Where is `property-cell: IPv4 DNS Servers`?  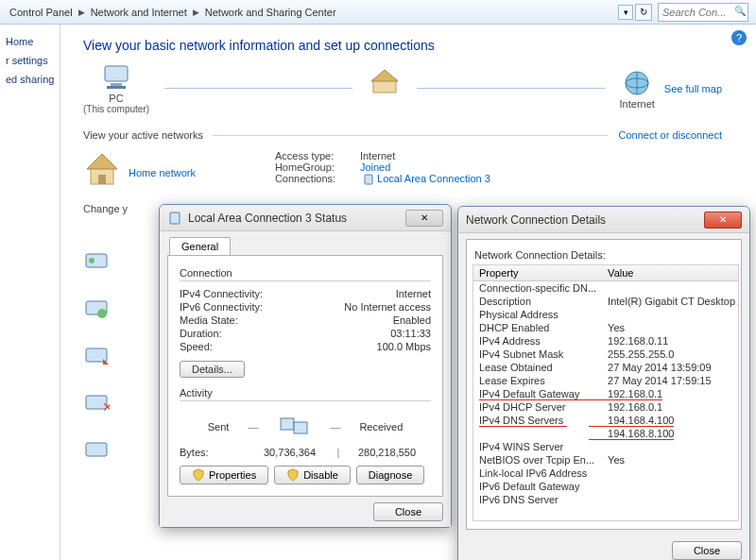
property-cell: IPv4 DNS Servers is located at coordinates (538, 420).